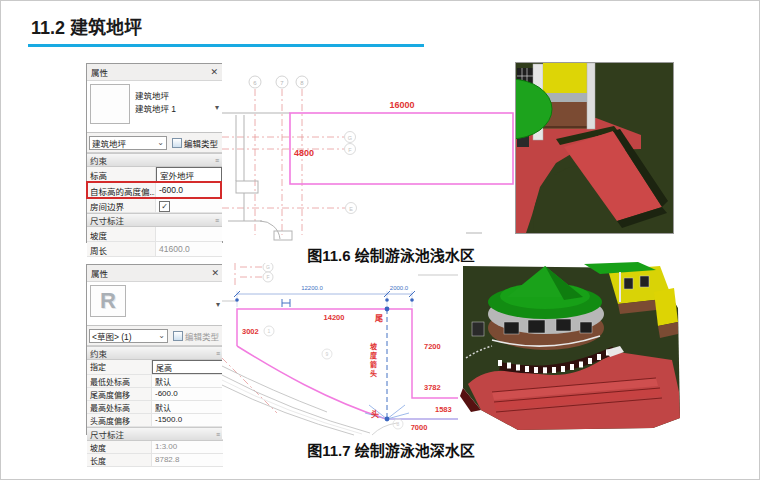 The image size is (760, 480). Describe the element at coordinates (188, 394) in the screenshot. I see `tail-offset-value: -600.0` at that location.